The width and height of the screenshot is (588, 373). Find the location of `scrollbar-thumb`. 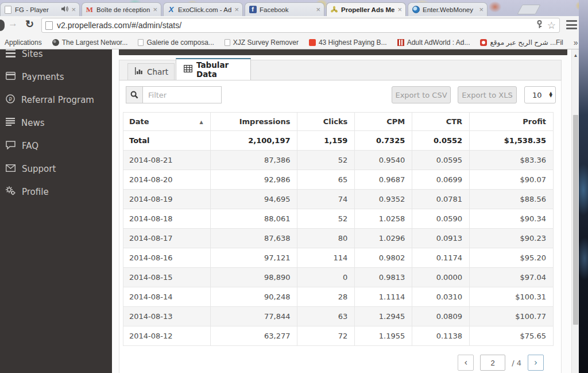

scrollbar-thumb is located at coordinates (575, 220).